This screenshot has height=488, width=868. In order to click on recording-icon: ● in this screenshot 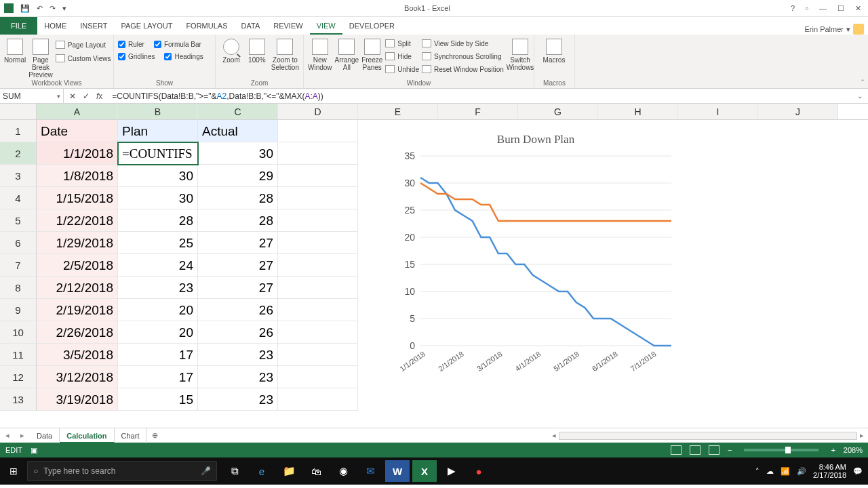, I will do `click(479, 471)`.